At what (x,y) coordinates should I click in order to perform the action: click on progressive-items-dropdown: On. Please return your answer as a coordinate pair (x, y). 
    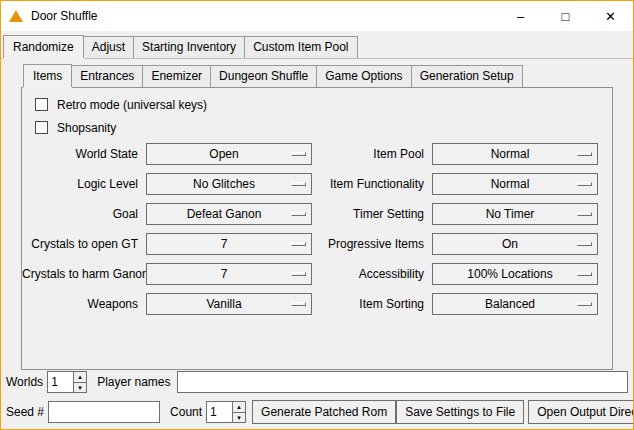
    Looking at the image, I should click on (515, 244).